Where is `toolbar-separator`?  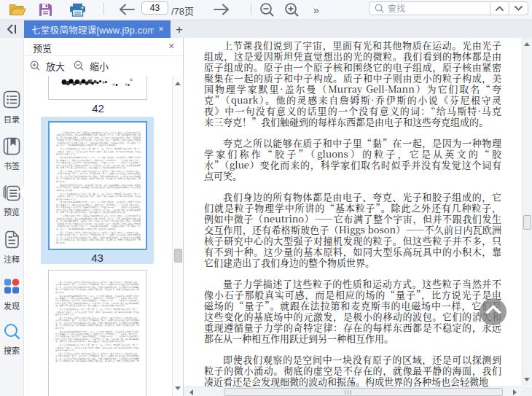 toolbar-separator is located at coordinates (251, 9).